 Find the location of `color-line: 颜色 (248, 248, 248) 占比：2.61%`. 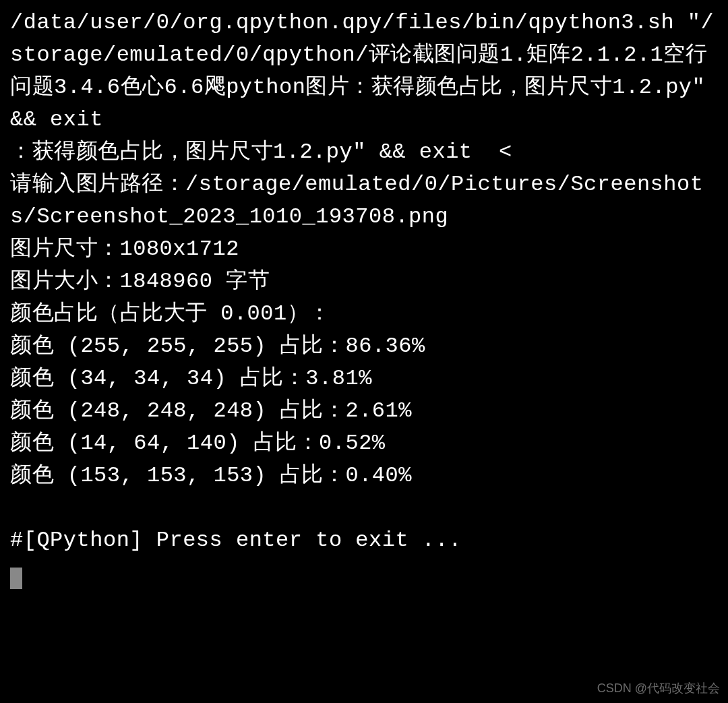

color-line: 颜色 (248, 248, 248) 占比：2.61% is located at coordinates (364, 411).